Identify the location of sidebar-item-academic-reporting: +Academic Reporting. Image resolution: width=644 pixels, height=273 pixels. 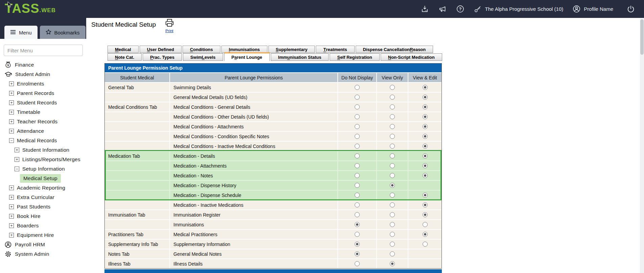
(43, 188).